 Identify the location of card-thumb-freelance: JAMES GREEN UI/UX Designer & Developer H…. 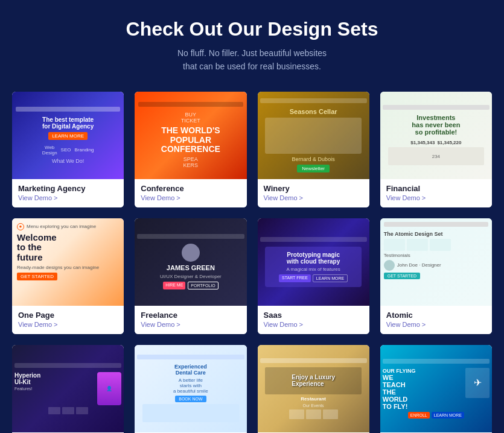
(191, 262).